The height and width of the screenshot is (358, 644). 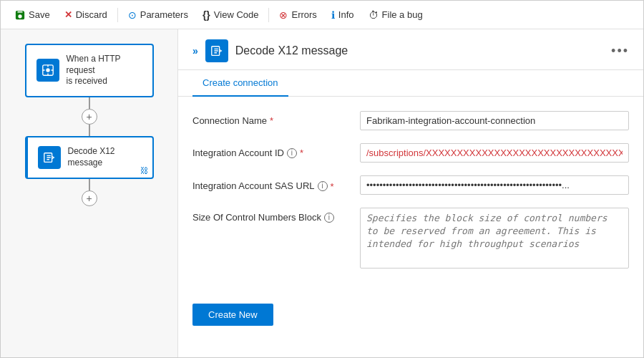 What do you see at coordinates (494, 185) in the screenshot?
I see `sas-url-input` at bounding box center [494, 185].